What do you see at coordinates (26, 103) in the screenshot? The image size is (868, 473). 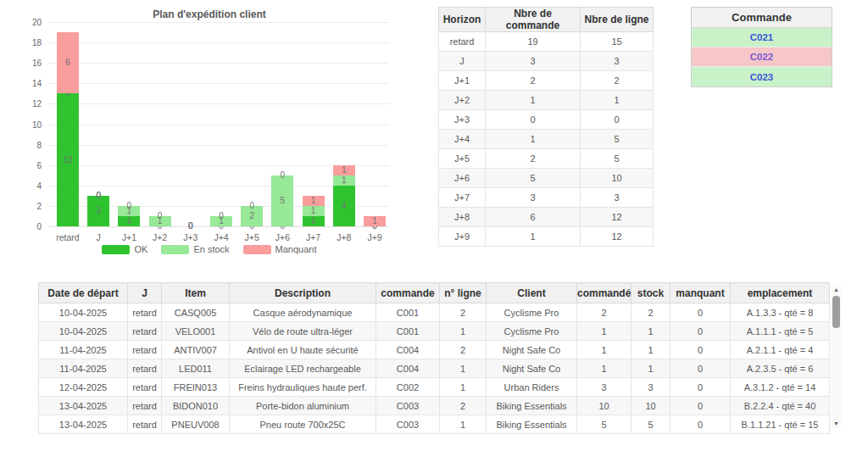 I see `y-axis-tick: 12` at bounding box center [26, 103].